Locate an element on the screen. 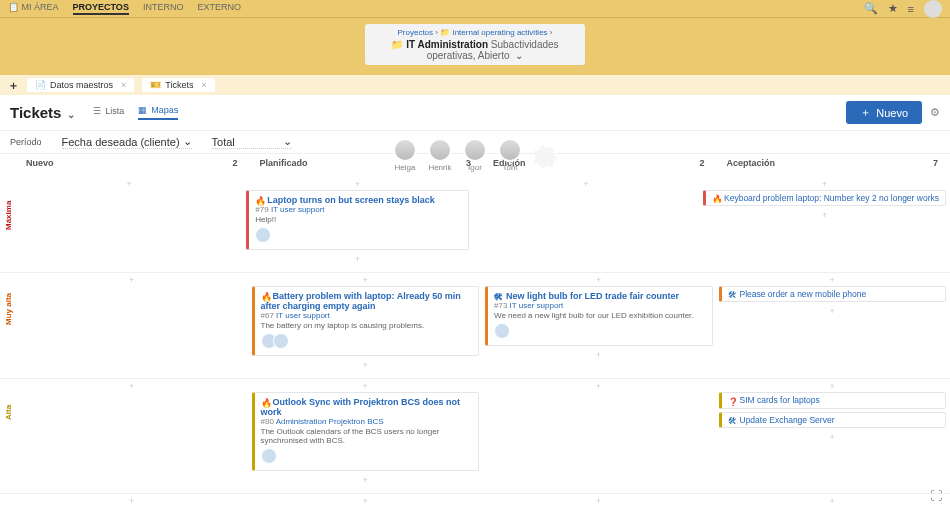  kanban-cell: +🔥Keyboard problem laptop: Number key 2 … is located at coordinates (824, 222).